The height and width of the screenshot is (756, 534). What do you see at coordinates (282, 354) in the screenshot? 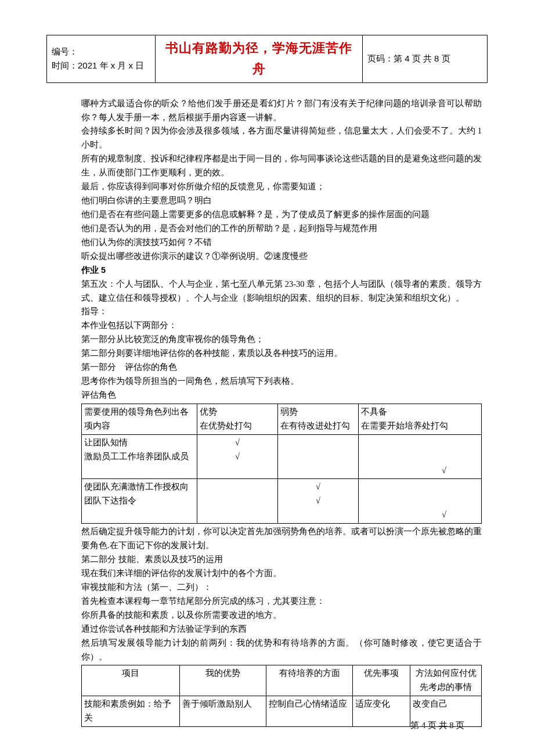
I see `paragraph: 第二部分则要详细地评估你的各种技能，素质以及各种技巧的运用。` at bounding box center [282, 354].